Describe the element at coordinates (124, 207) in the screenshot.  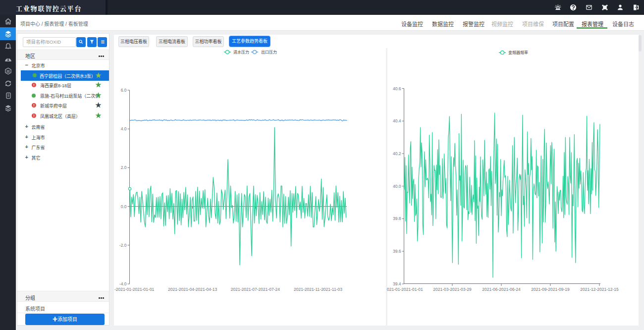
I see `svg-text: 0.0` at that location.